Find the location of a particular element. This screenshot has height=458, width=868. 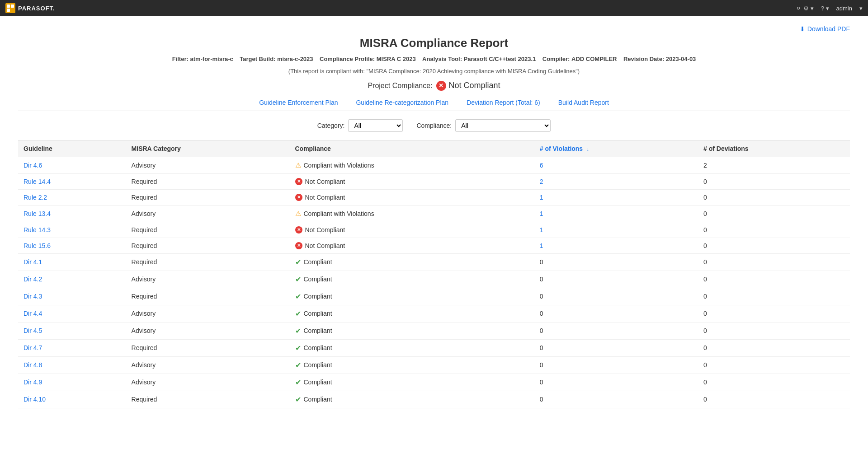

topnav: PARASOFT. ⚙ ▾ ? ▾ admin ▾ is located at coordinates (434, 8).